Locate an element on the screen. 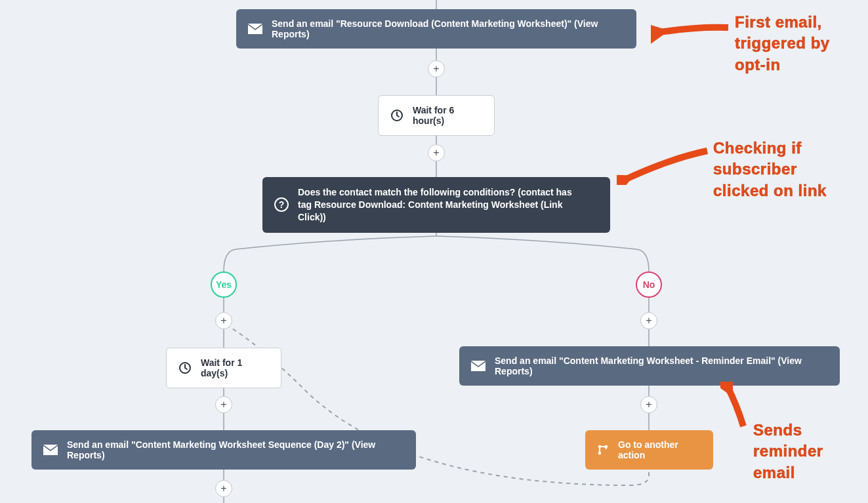  goto-action: Go to another action is located at coordinates (650, 450).